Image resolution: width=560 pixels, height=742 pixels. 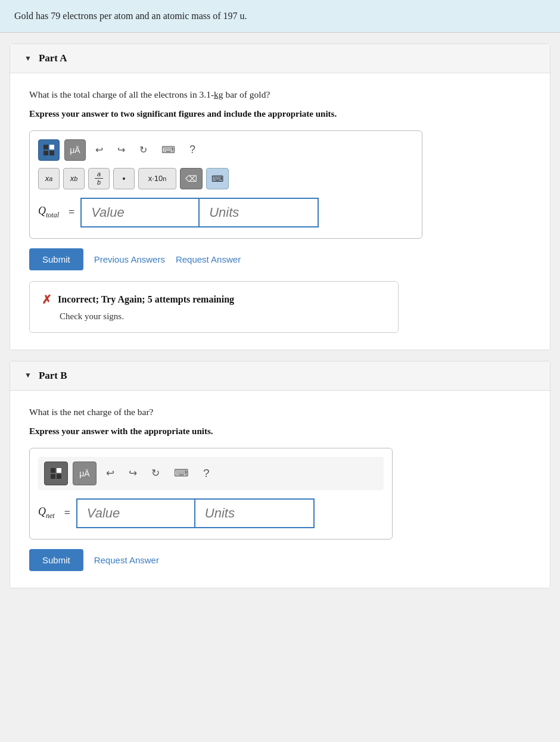 I want to click on subscript-button: xb, so click(x=74, y=179).